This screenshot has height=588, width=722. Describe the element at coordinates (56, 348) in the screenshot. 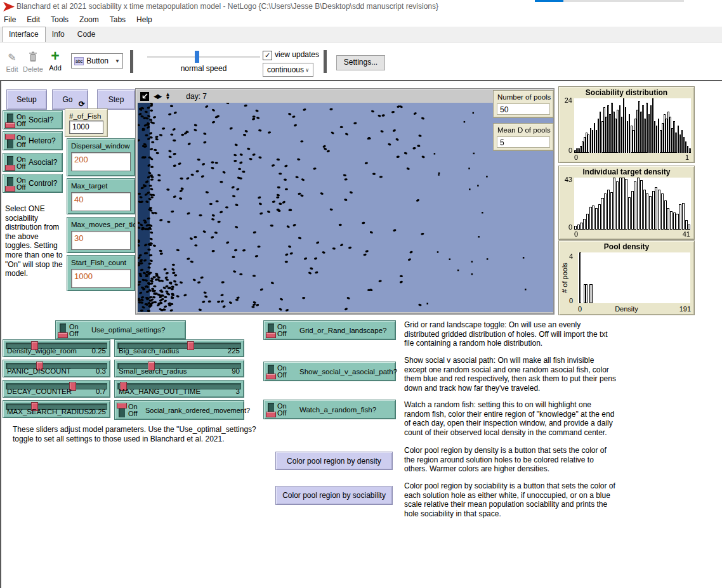

I see `slider-density-wiggle-room: Density_wiggle_room 0.25` at that location.